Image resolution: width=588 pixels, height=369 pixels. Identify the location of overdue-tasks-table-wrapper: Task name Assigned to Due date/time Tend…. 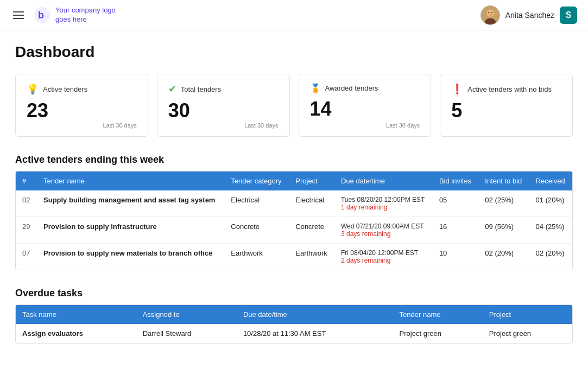
(294, 324).